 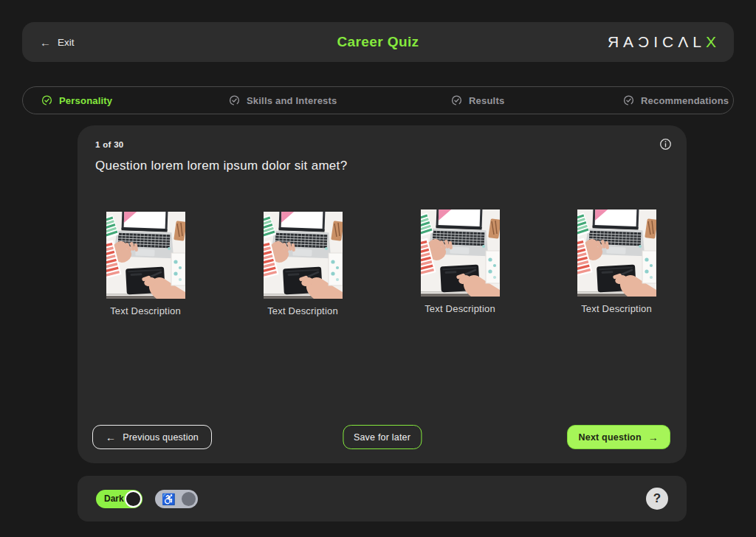 I want to click on logo-wordmark: ЯAƆICΛL, so click(x=657, y=42).